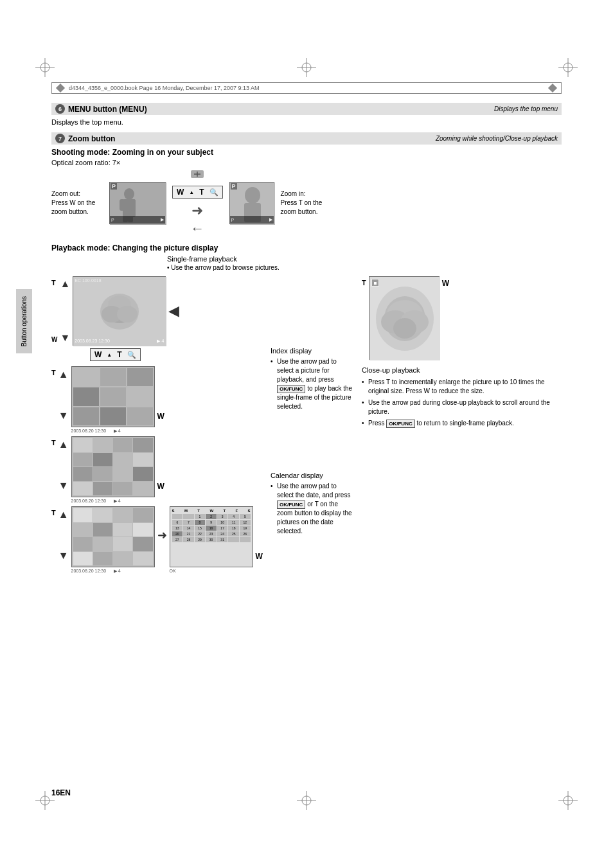 The image size is (613, 868). What do you see at coordinates (306, 184) in the screenshot?
I see `zoom-section: 7 Zoom button Zooming while shooting/Clo…` at bounding box center [306, 184].